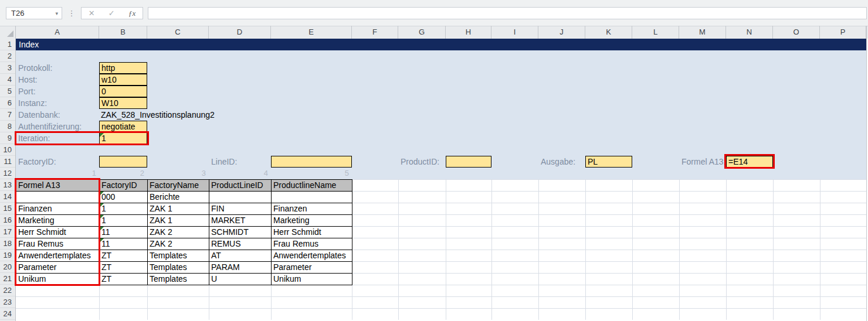 This screenshot has height=321, width=868. Describe the element at coordinates (8, 80) in the screenshot. I see `row-header: 4` at that location.